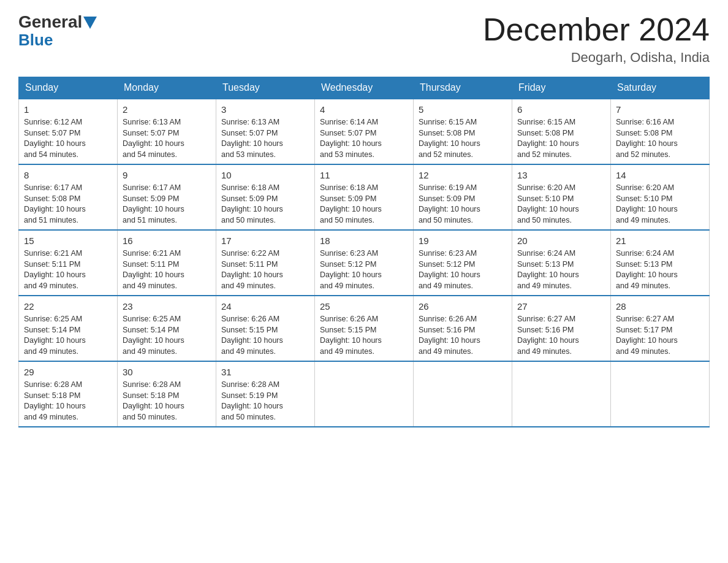 The image size is (728, 563). What do you see at coordinates (167, 329) in the screenshot?
I see `calendar-cell: 23Sunrise: 6:25 AMSunset: 5:14 PMDayligh…` at bounding box center [167, 329].